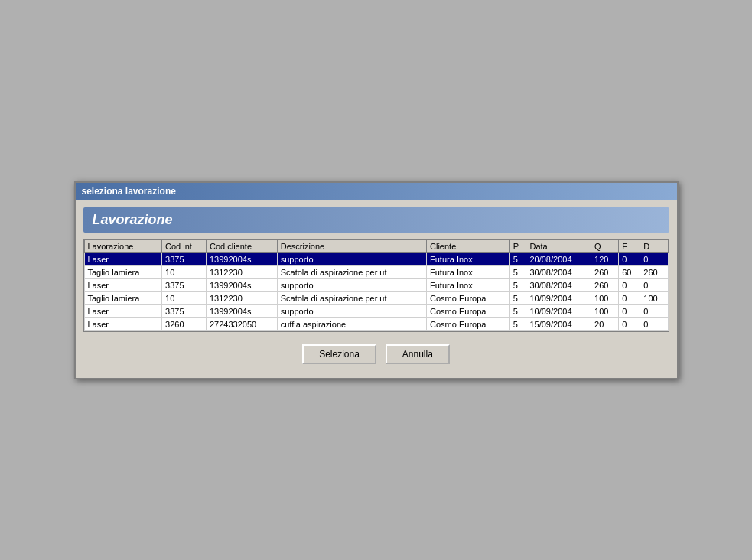 The width and height of the screenshot is (752, 560). Describe the element at coordinates (376, 355) in the screenshot. I see `button-bar: Seleziona Annulla` at that location.